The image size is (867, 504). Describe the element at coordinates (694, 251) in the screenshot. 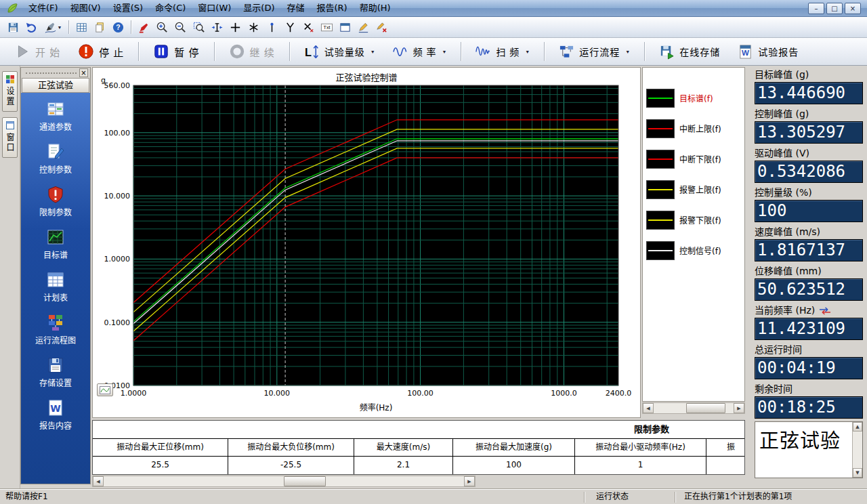

I see `legend-item-control-signal: 控制信号(f)` at that location.